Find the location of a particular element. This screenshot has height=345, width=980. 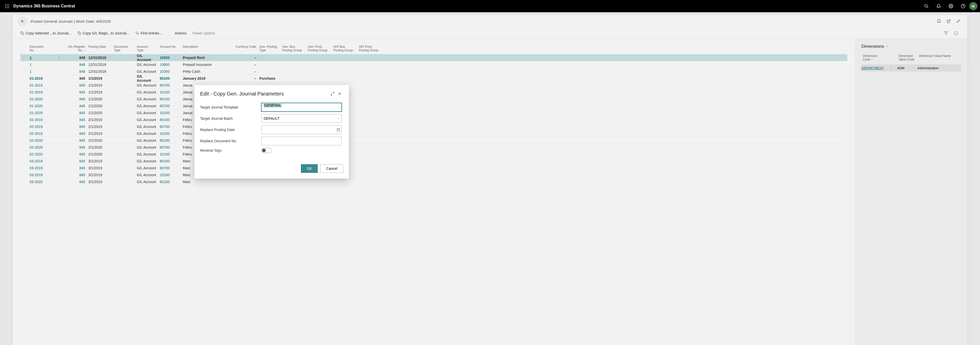

doc-no-link: 03-2020 is located at coordinates (36, 182).